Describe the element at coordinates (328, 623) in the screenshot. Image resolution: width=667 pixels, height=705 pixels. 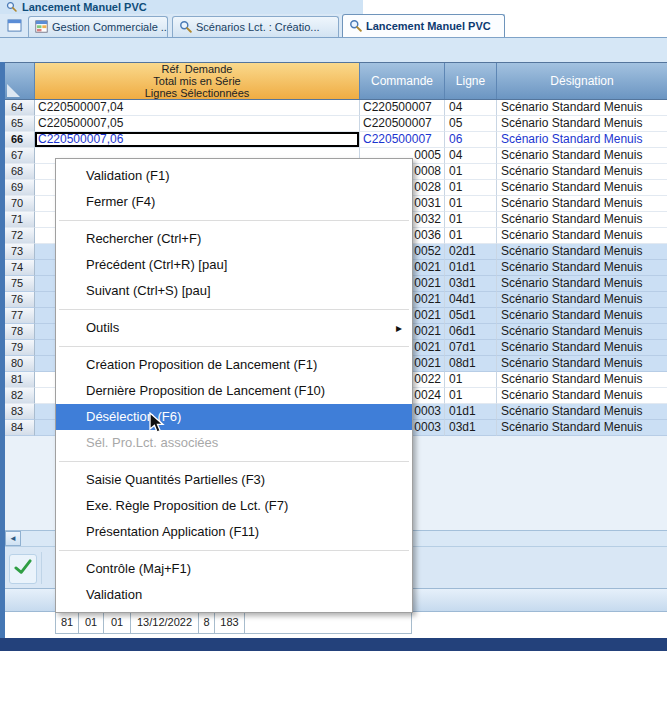
I see `bottom-grid-cell` at that location.